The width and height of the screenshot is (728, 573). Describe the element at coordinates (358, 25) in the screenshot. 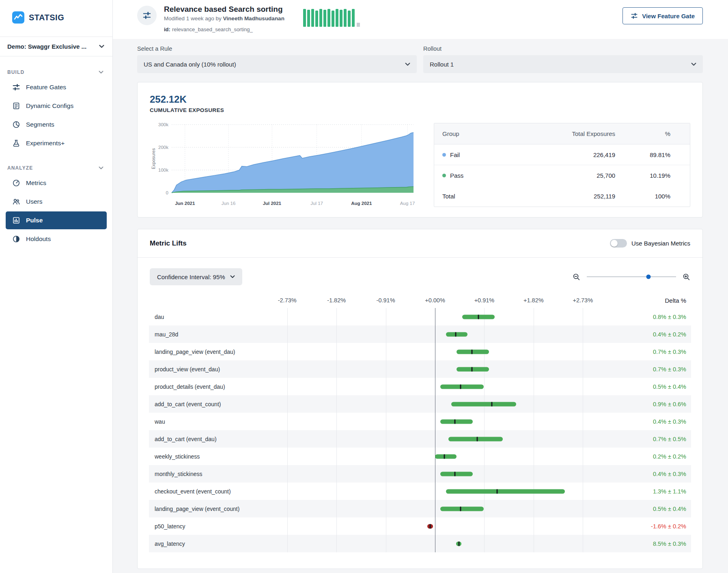

I see `sparkline-end-nub` at that location.